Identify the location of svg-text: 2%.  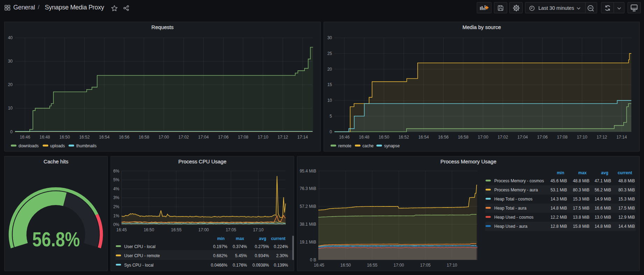
(116, 207).